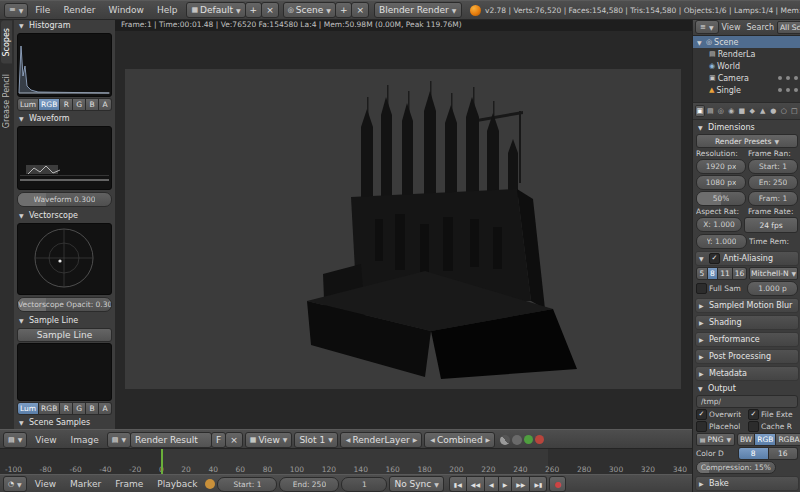 This screenshot has width=800, height=492. What do you see at coordinates (15, 484) in the screenshot?
I see `editor-type-button-timeline: ◔▼` at bounding box center [15, 484].